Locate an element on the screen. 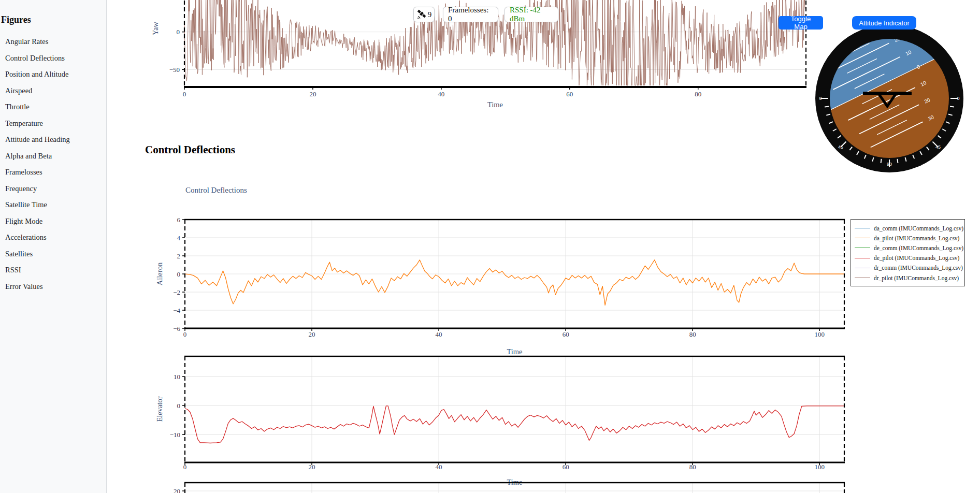  y-tick-label: 2 is located at coordinates (179, 256).